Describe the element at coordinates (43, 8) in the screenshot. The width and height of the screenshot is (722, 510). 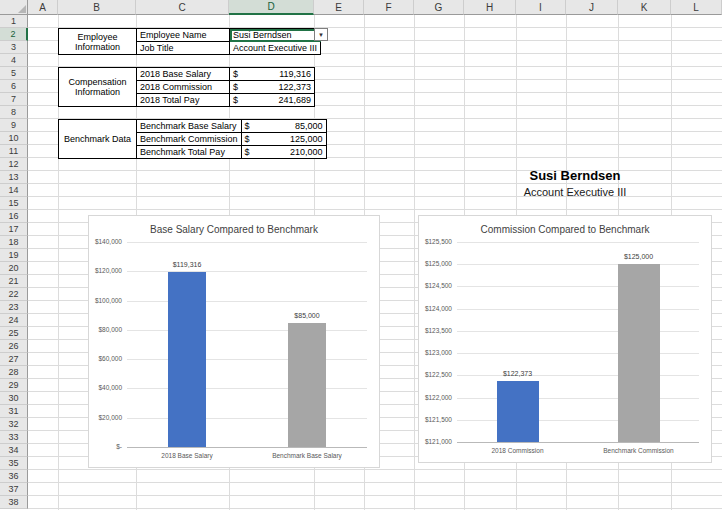
I see `column-header-A: A` at that location.